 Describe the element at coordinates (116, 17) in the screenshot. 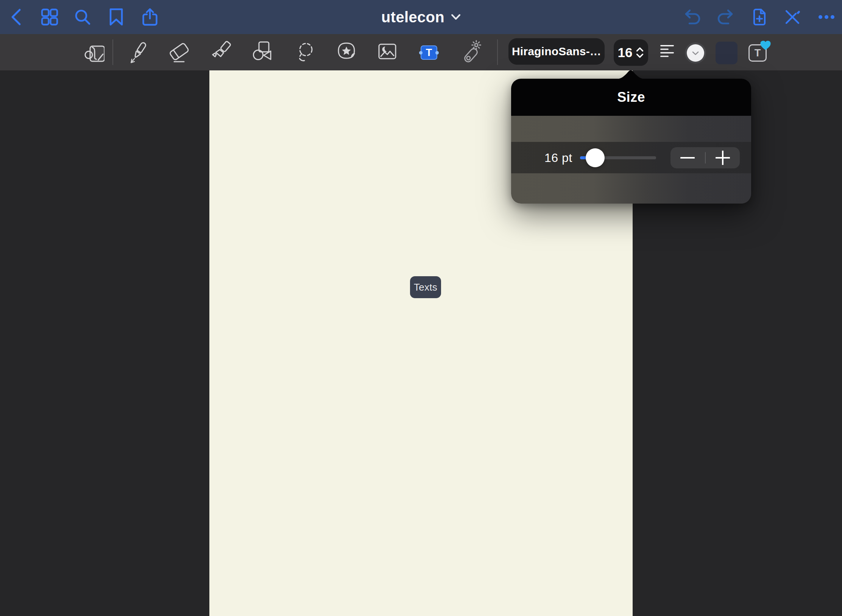

I see `bookmark-icon` at that location.